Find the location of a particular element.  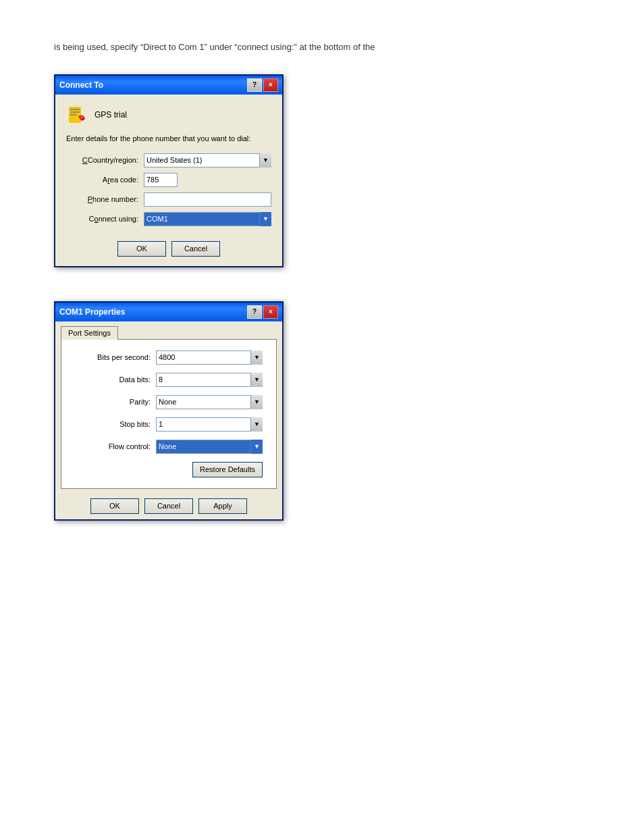

country-select: United States (1) is located at coordinates (208, 161).